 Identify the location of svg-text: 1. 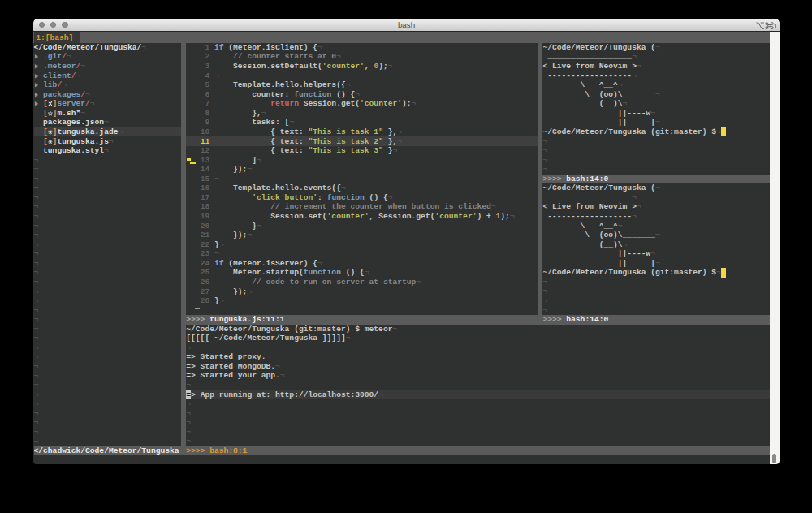
(775, 26).